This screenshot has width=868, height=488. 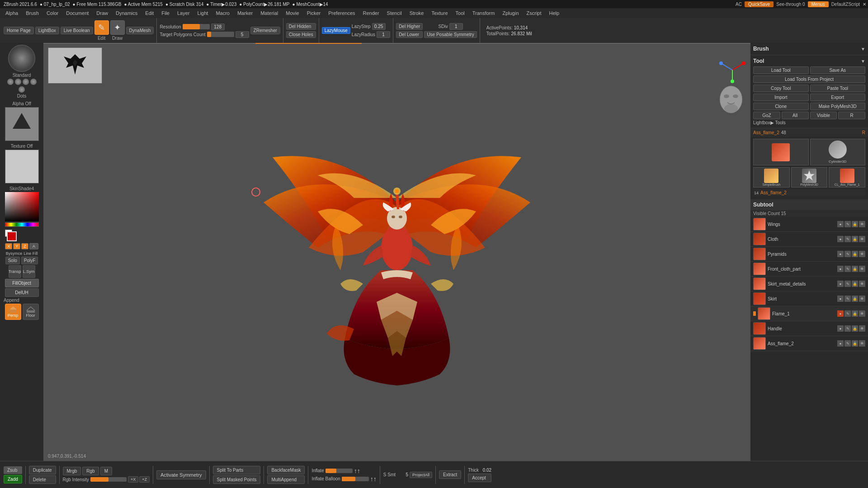 I want to click on quick-save-btn: QuickSave, so click(x=759, y=5).